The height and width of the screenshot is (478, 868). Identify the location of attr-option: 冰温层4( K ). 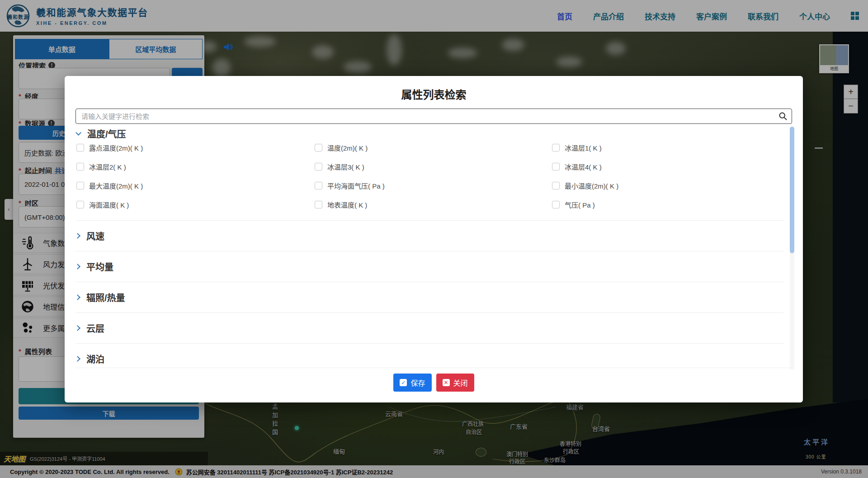
(668, 166).